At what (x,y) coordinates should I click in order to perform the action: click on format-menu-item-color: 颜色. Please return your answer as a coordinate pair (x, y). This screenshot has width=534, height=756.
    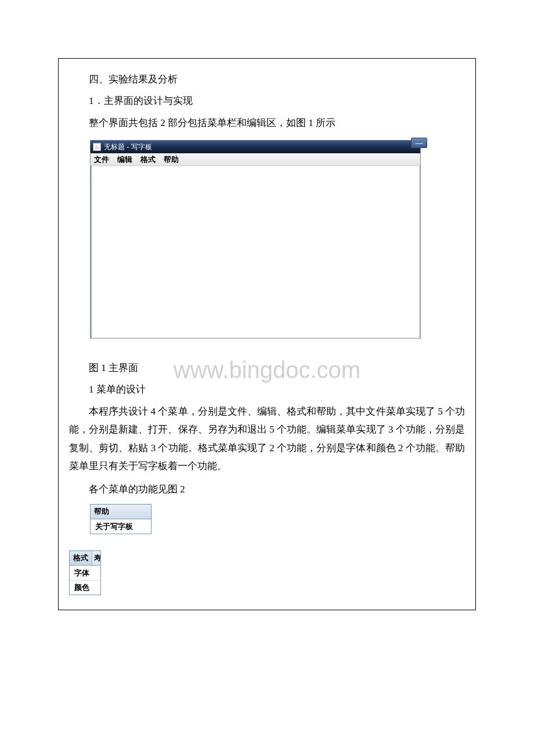
    Looking at the image, I should click on (85, 588).